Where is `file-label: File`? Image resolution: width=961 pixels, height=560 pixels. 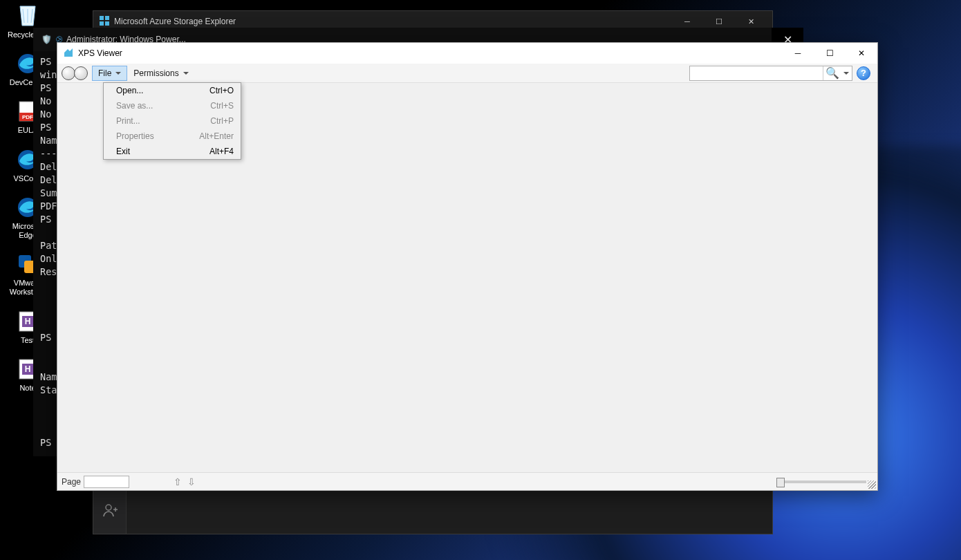
file-label: File is located at coordinates (105, 73).